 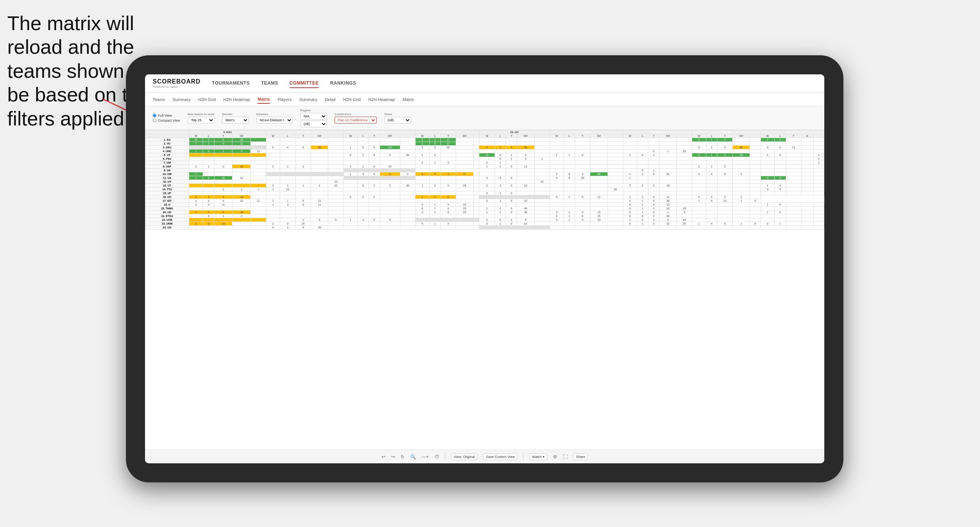 What do you see at coordinates (398, 118) in the screenshot?
I see `team-filter: Team (All)` at bounding box center [398, 118].